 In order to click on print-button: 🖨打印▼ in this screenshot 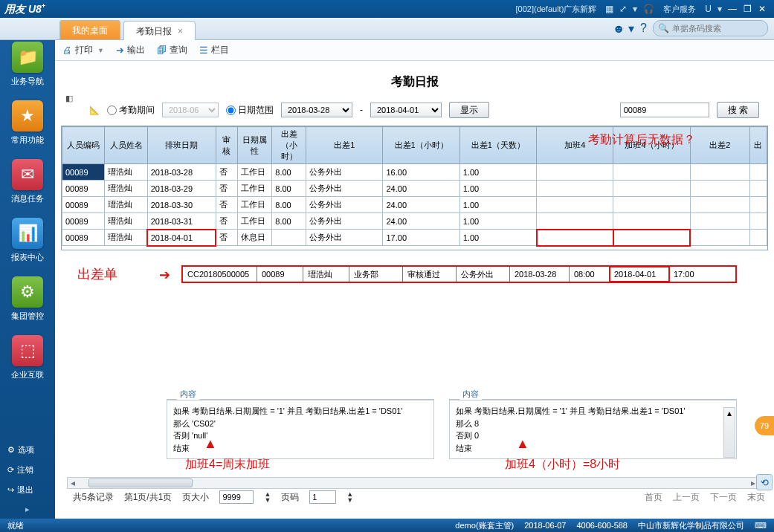, I will do `click(83, 51)`.